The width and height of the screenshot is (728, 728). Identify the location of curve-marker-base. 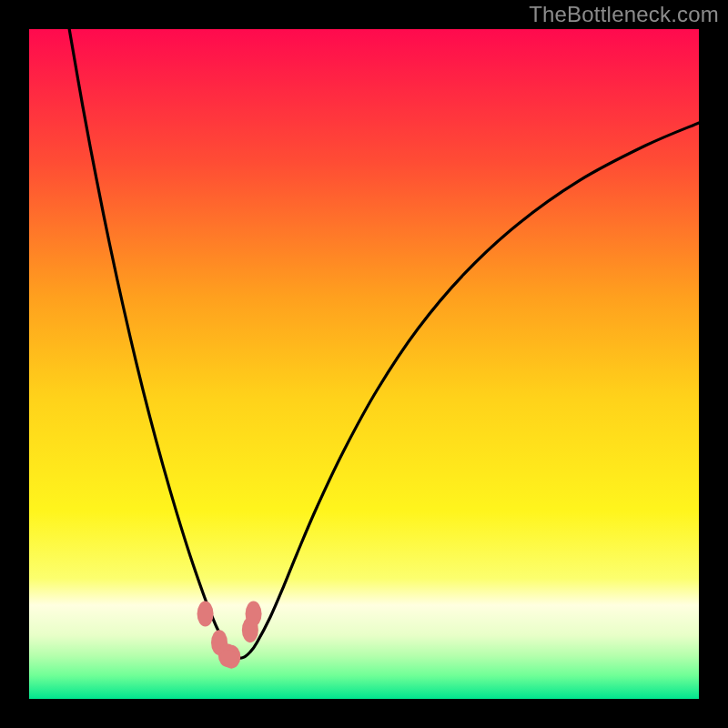
(228, 657).